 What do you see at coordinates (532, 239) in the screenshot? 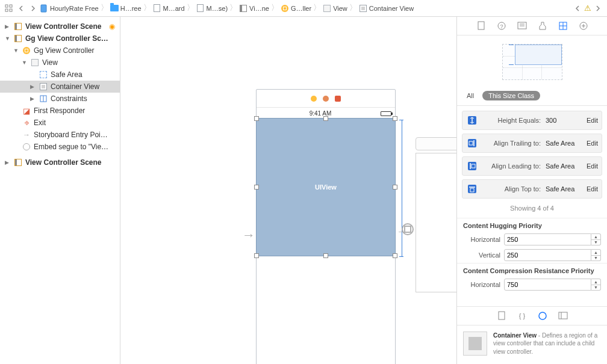
I see `hugging-horizontal-row: Horizontal ▲▼` at bounding box center [532, 239].